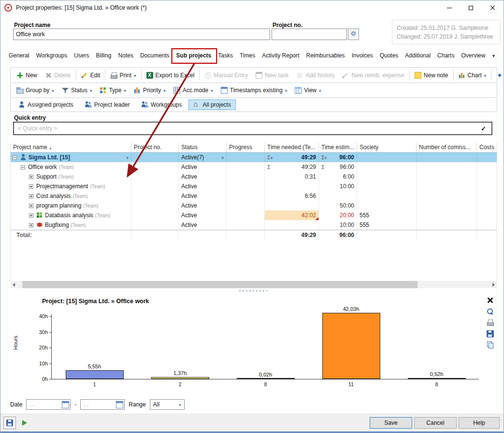  Describe the element at coordinates (471, 8) in the screenshot. I see `maximize-button` at that location.